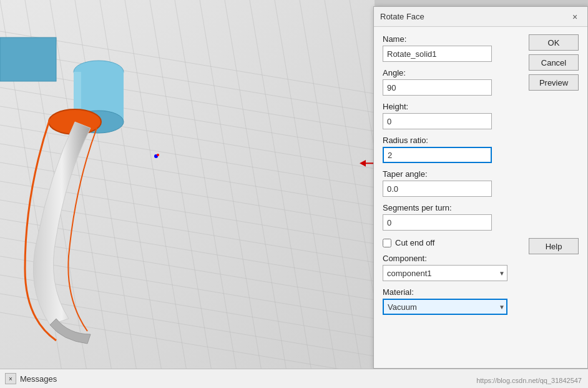 The image size is (588, 388). I want to click on component-label: Component:, so click(481, 259).